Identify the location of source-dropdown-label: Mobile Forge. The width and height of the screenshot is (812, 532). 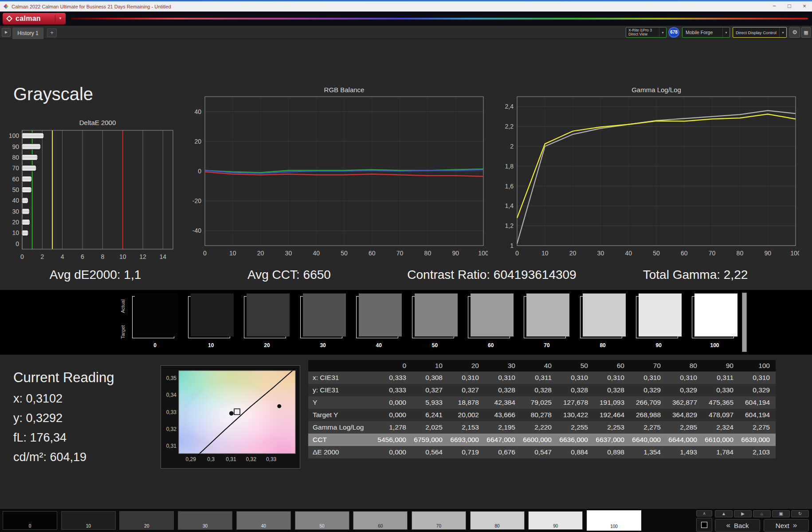
(699, 32).